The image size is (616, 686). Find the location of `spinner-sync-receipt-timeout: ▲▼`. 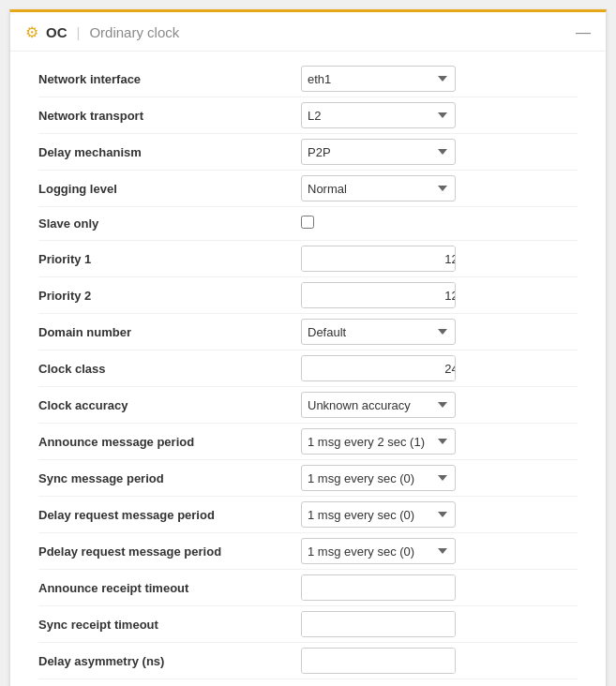

spinner-sync-receipt-timeout: ▲▼ is located at coordinates (379, 624).